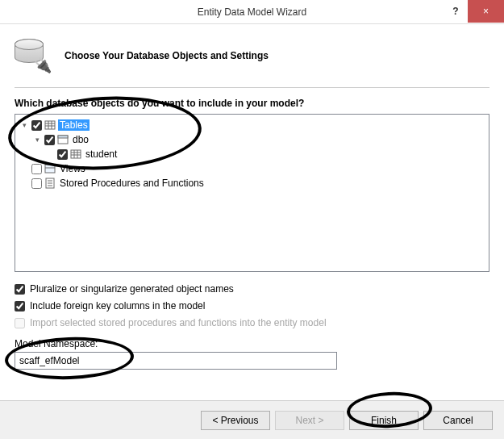 The width and height of the screenshot is (504, 439). What do you see at coordinates (310, 420) in the screenshot?
I see `next-button: Next >` at bounding box center [310, 420].